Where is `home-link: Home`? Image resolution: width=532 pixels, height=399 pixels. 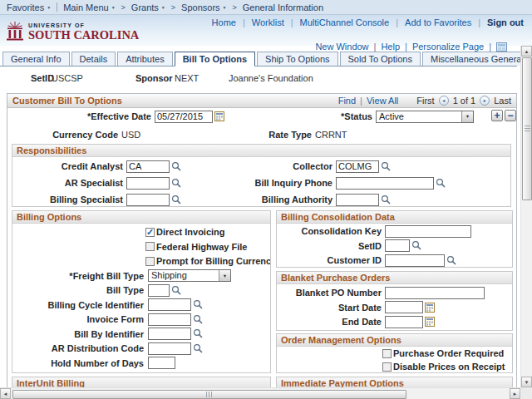 home-link: Home is located at coordinates (224, 22).